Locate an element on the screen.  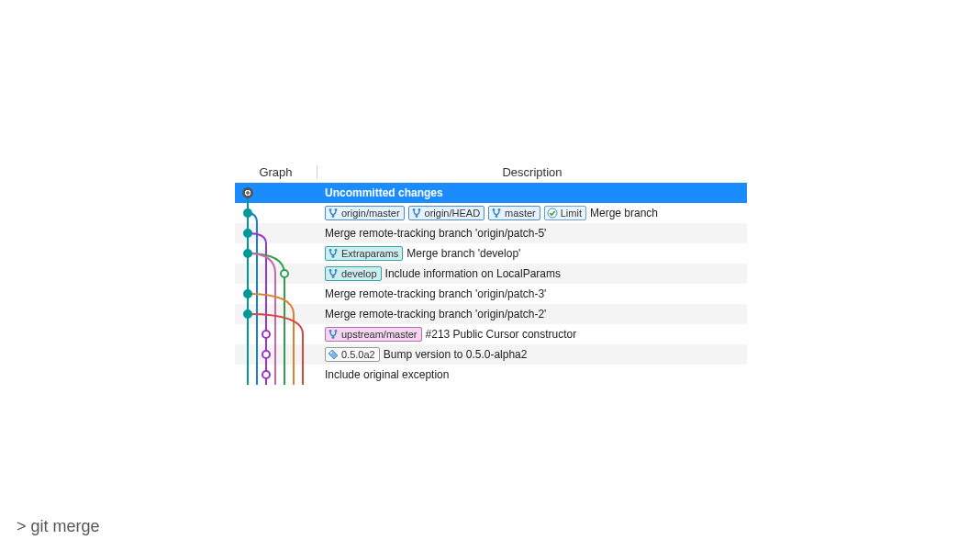
branch-ref-label: upstream/master is located at coordinates (373, 334).